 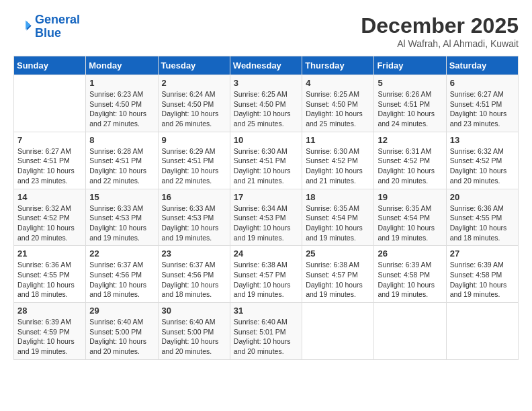 I want to click on day-number: 14, so click(x=50, y=197).